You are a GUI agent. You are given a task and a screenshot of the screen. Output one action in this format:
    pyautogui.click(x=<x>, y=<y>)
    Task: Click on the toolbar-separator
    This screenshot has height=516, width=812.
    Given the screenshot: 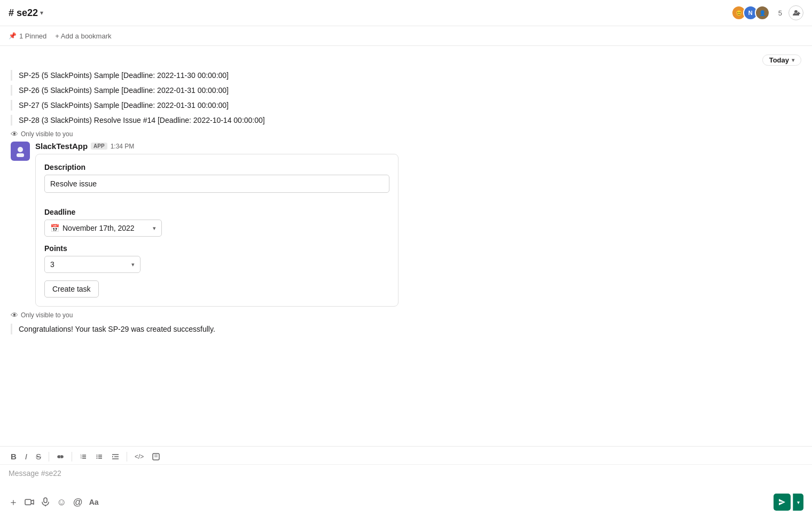 What is the action you would take?
    pyautogui.click(x=49, y=457)
    